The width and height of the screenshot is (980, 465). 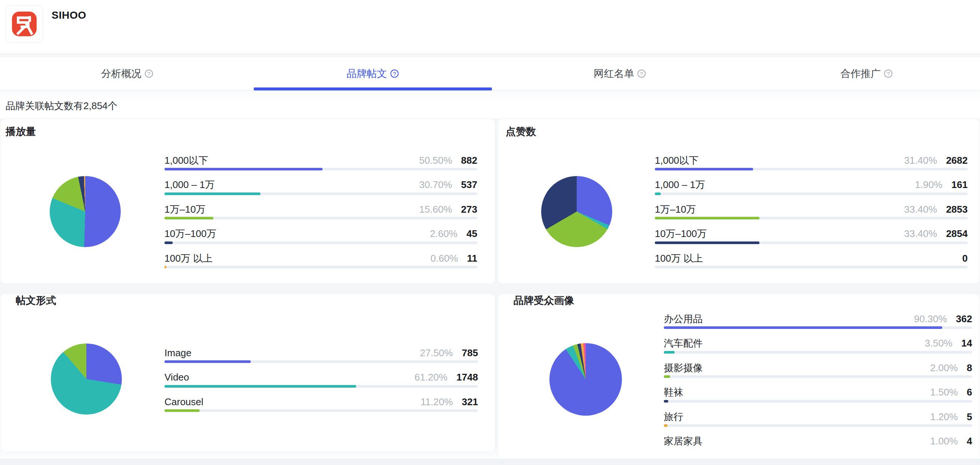 What do you see at coordinates (469, 185) in the screenshot?
I see `row-value: 537` at bounding box center [469, 185].